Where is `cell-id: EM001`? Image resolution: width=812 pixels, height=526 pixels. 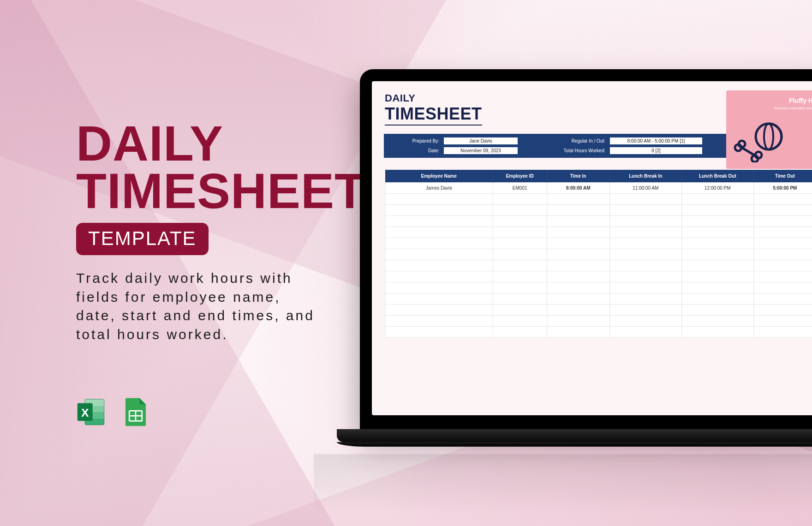 cell-id: EM001 is located at coordinates (519, 188).